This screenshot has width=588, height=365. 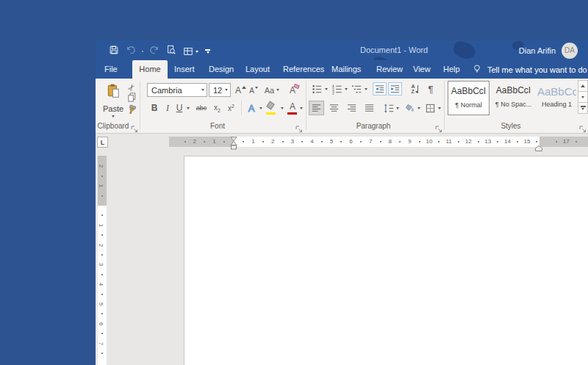 What do you see at coordinates (293, 108) in the screenshot?
I see `font-color-button: A` at bounding box center [293, 108].